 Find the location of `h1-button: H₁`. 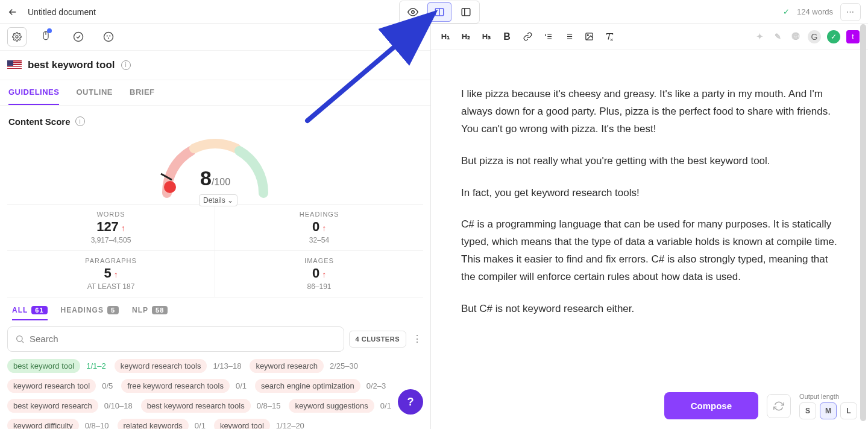

h1-button: H₁ is located at coordinates (445, 36).